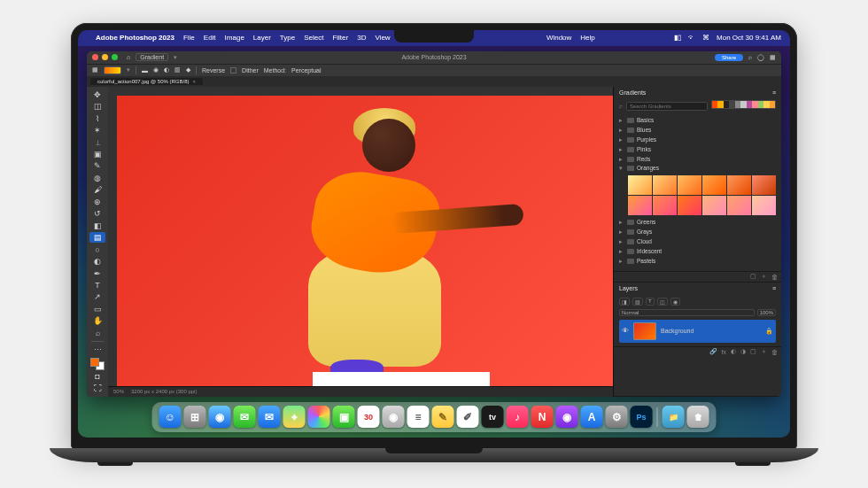 Image resolution: width=868 pixels, height=488 pixels. Describe the element at coordinates (220, 416) in the screenshot. I see `dock-safari: ◉` at that location.